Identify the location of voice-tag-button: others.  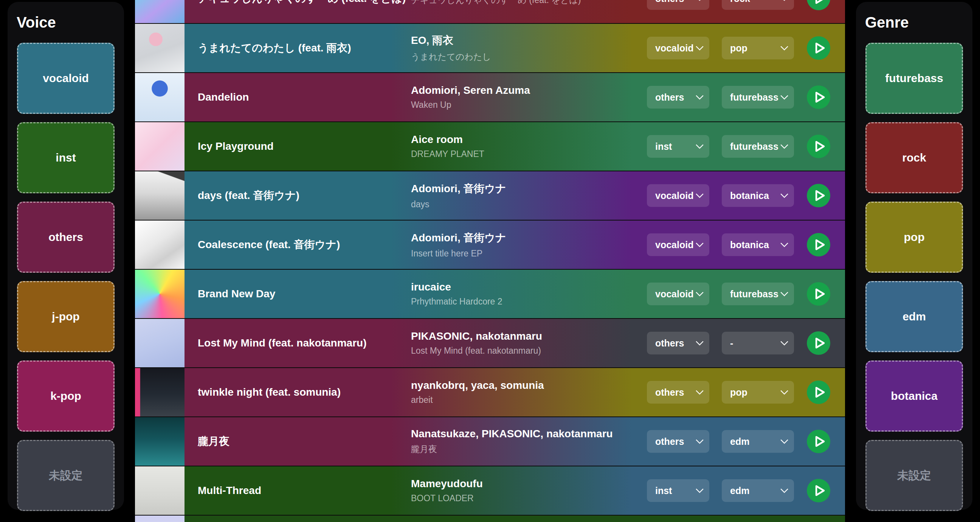
(66, 237).